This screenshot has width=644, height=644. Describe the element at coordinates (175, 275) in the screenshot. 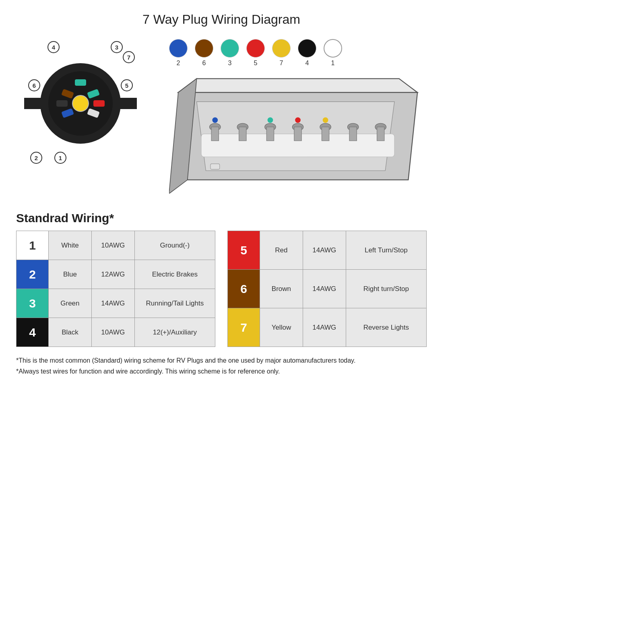

I see `wire-function-cell: Electric Brakes` at that location.